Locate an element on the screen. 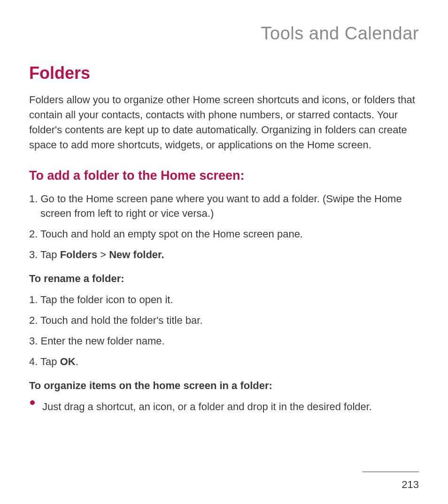 This screenshot has height=504, width=448. add-step-2: 2. Touch and hold an empty spot on the H… is located at coordinates (224, 234).